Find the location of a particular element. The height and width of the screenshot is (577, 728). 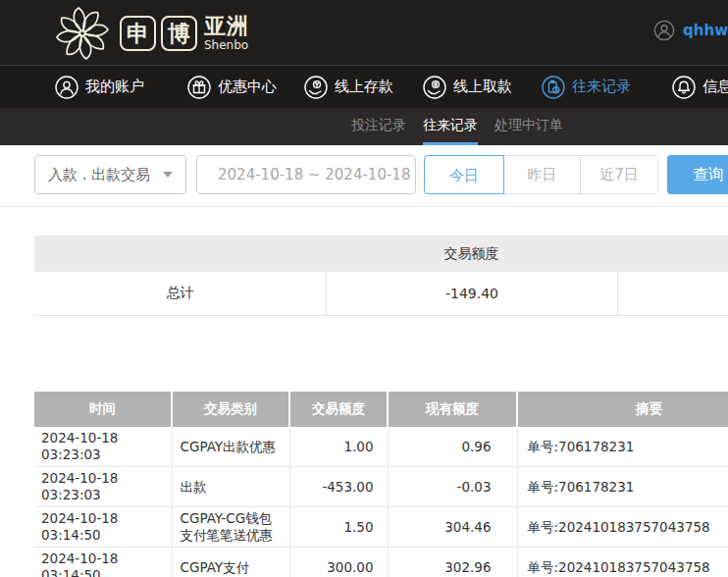

bell-icon is located at coordinates (684, 87).